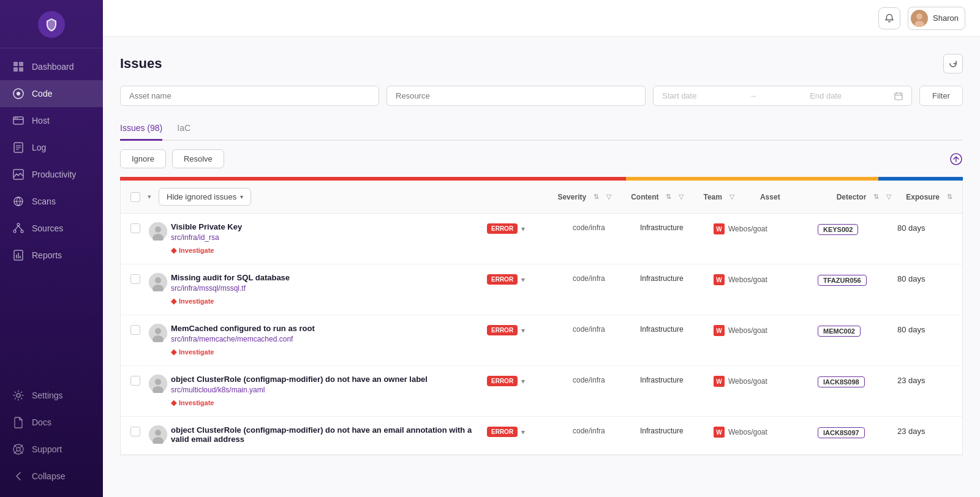 The image size is (980, 497). Describe the element at coordinates (18, 174) in the screenshot. I see `productivity-icon` at that location.